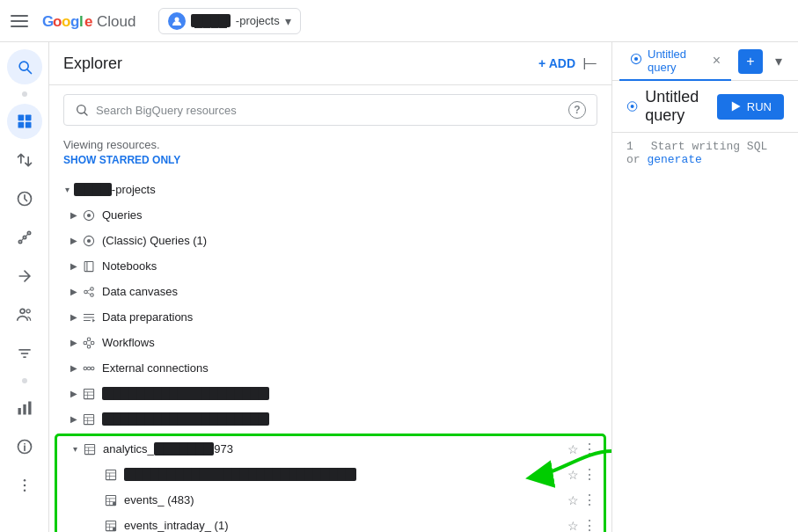  What do you see at coordinates (25, 276) in the screenshot?
I see `nav-pipeline-icon` at bounding box center [25, 276].